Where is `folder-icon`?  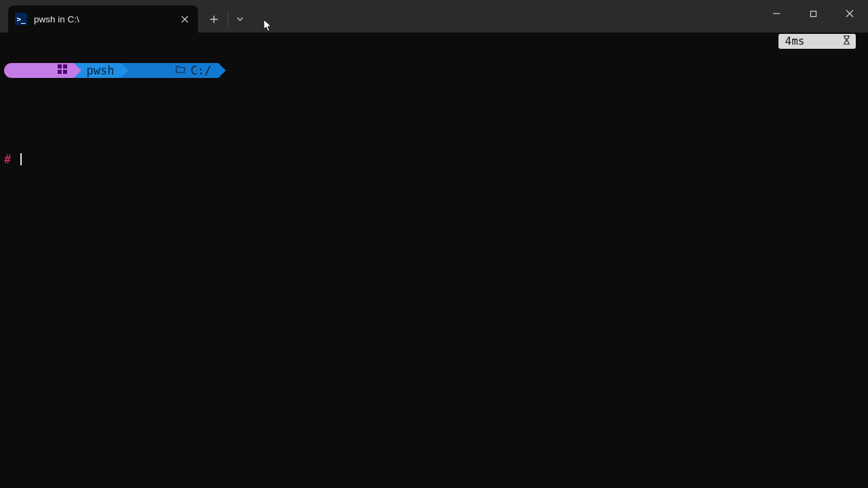 folder-icon is located at coordinates (159, 70).